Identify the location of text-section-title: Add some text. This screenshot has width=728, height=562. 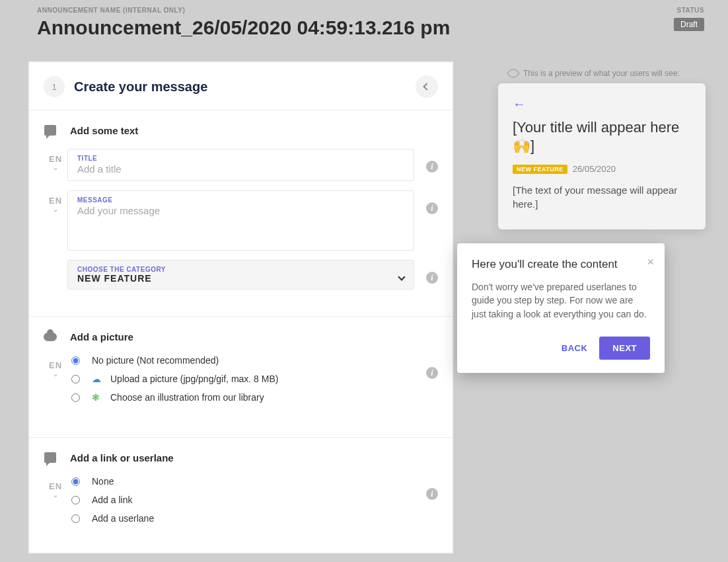
(104, 131).